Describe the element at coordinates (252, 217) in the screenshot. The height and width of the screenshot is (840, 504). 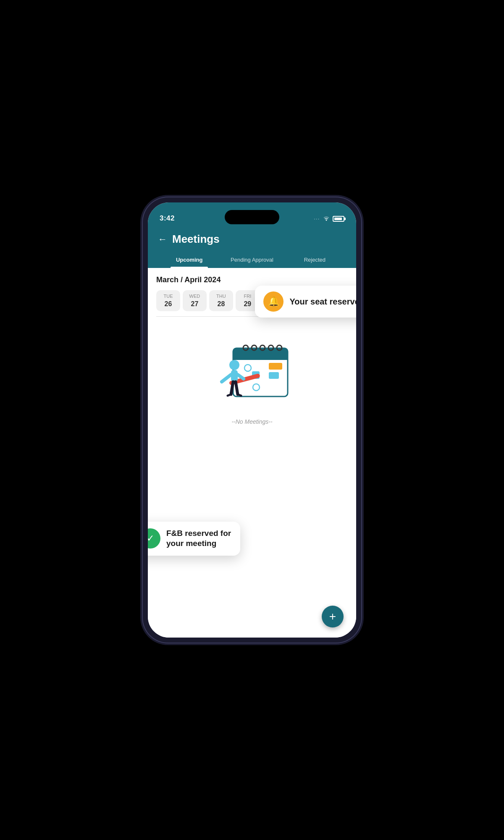
I see `dynamic-island` at that location.